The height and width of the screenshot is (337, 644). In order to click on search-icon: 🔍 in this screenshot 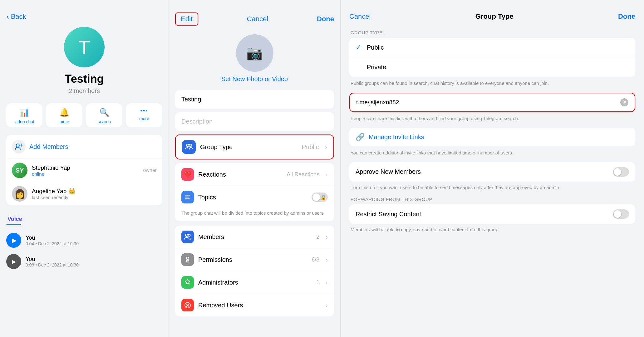, I will do `click(104, 112)`.